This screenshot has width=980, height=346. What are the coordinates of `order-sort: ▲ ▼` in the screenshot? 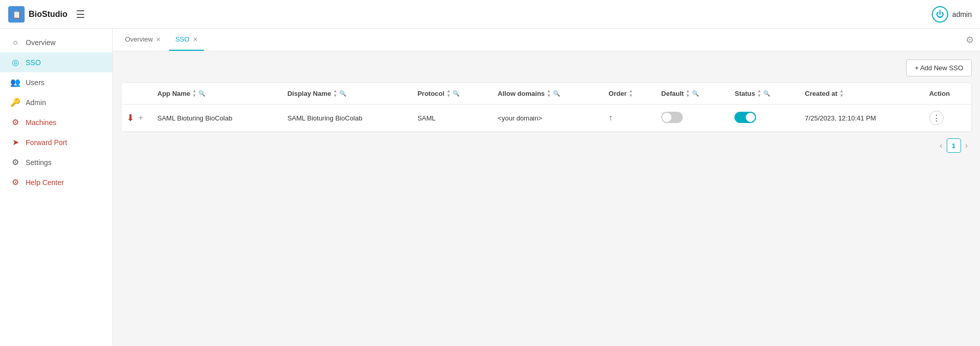 It's located at (631, 93).